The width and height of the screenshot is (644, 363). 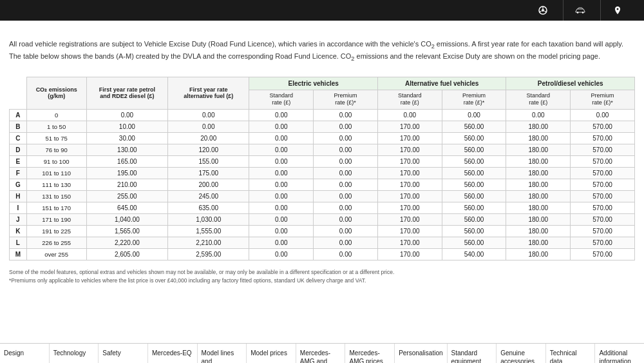 I want to click on table-row: D 76 to 90 130.00 120.00 0.00 0.00 170.0…, so click(x=322, y=150).